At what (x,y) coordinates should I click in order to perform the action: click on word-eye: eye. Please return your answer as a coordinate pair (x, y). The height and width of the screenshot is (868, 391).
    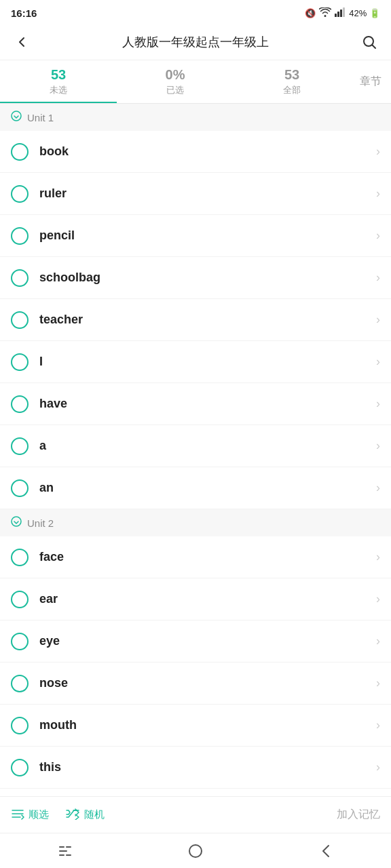
    Looking at the image, I should click on (208, 642).